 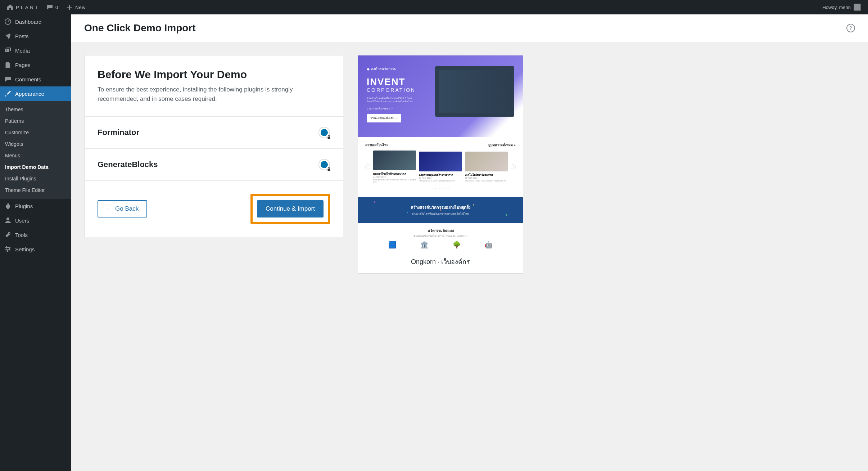 What do you see at coordinates (214, 75) in the screenshot?
I see `card-title: Before We Import Your Demo` at bounding box center [214, 75].